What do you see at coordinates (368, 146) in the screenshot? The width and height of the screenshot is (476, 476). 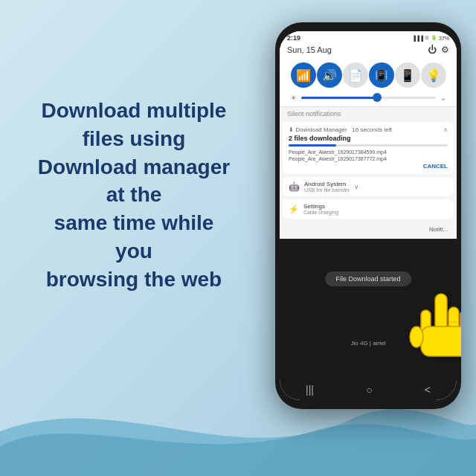 I see `notif-progress-bar` at bounding box center [368, 146].